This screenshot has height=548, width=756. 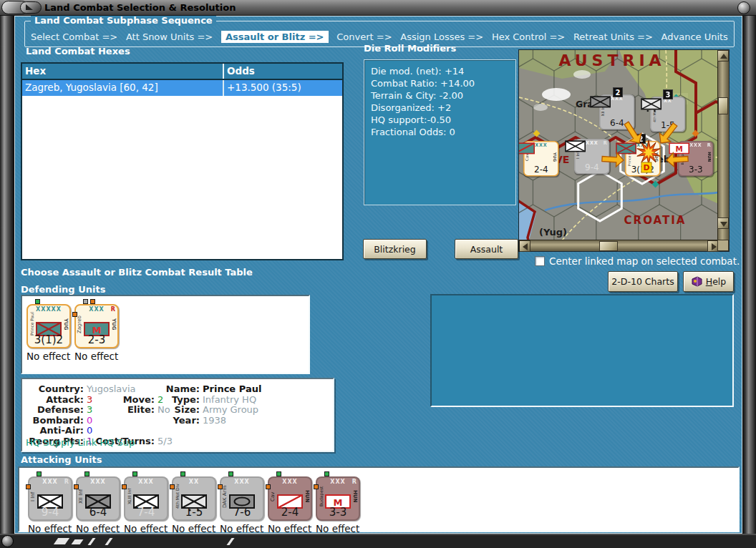 I want to click on window-arrow-icon, so click(x=29, y=7).